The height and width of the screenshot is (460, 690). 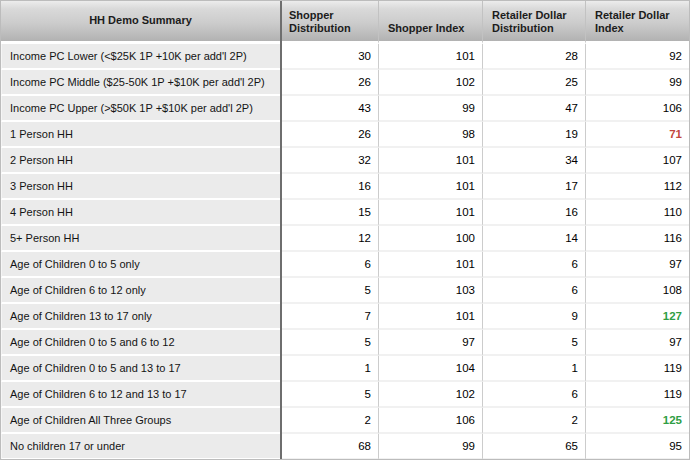 I want to click on column-header-hh-demo-summary: HH Demo Summary, so click(x=140, y=22).